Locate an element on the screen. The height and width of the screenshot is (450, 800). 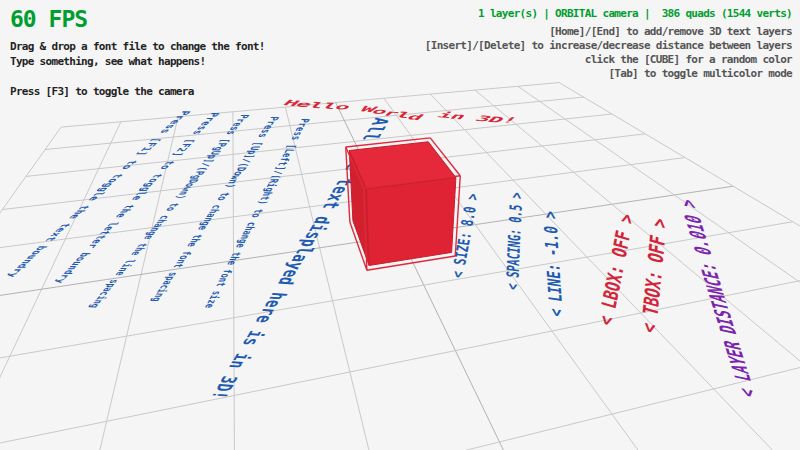
status-bar: 1 layer(s) | ORBITAL camera | 386 quads … is located at coordinates (608, 14).